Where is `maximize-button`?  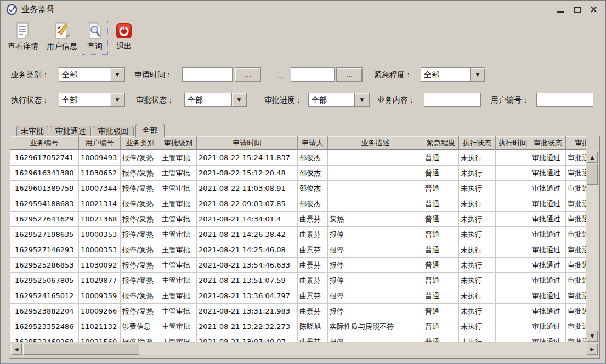
maximize-button is located at coordinates (577, 10).